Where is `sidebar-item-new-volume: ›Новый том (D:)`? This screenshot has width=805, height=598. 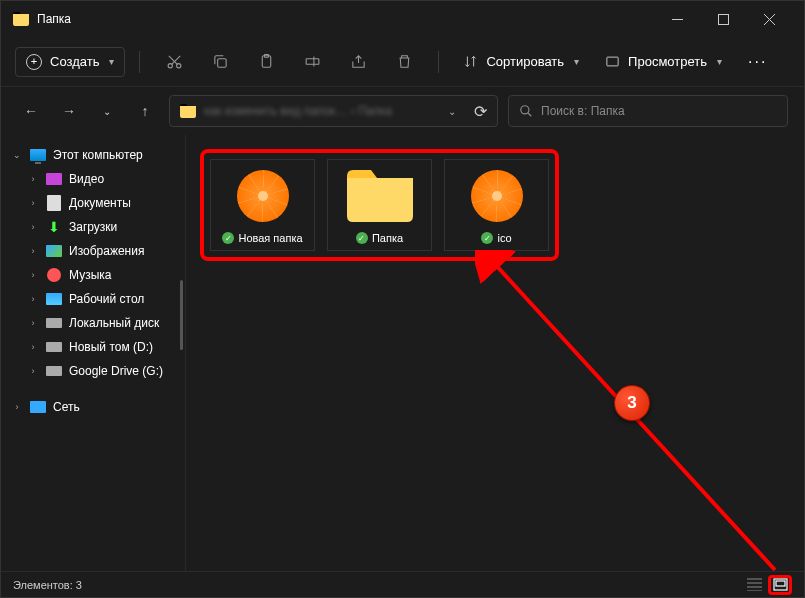 sidebar-item-new-volume: ›Новый том (D:) is located at coordinates (93, 347).